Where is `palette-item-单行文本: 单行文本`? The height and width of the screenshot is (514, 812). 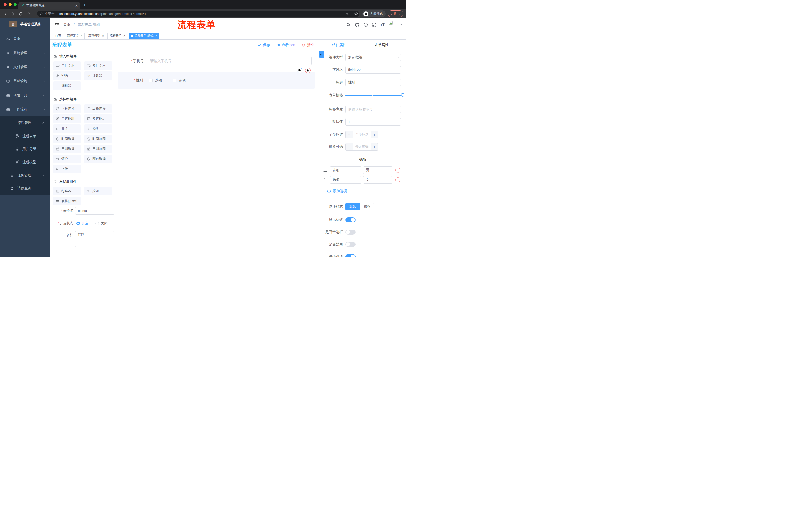
palette-item-单行文本: 单行文本 is located at coordinates (67, 65).